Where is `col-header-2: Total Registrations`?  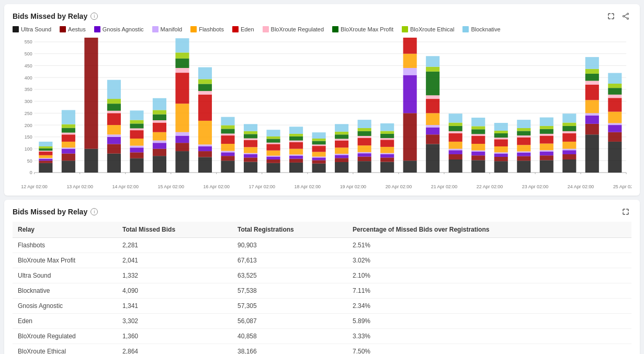
col-header-2: Total Registrations is located at coordinates (290, 230).